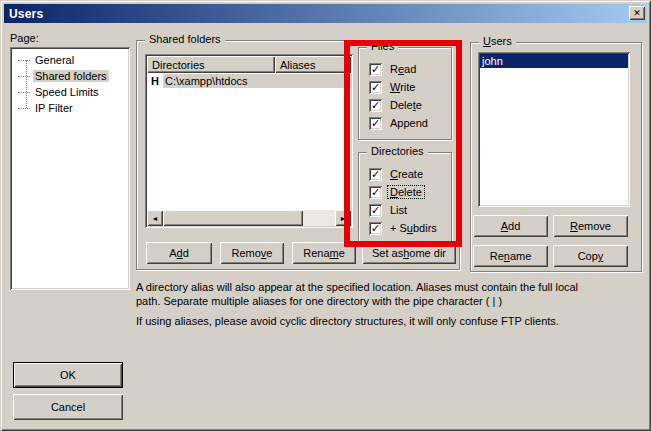  I want to click on remove-directory-button: Remove, so click(252, 253).